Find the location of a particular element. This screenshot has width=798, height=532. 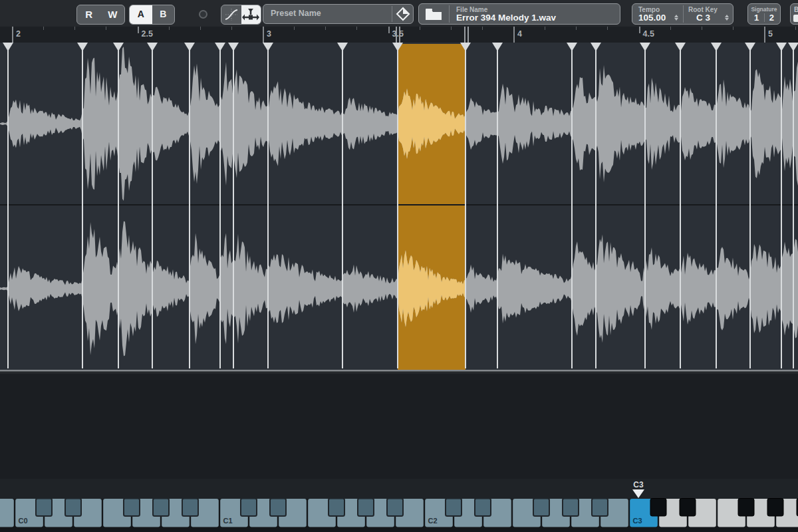

ruler-label: 4 is located at coordinates (520, 34).